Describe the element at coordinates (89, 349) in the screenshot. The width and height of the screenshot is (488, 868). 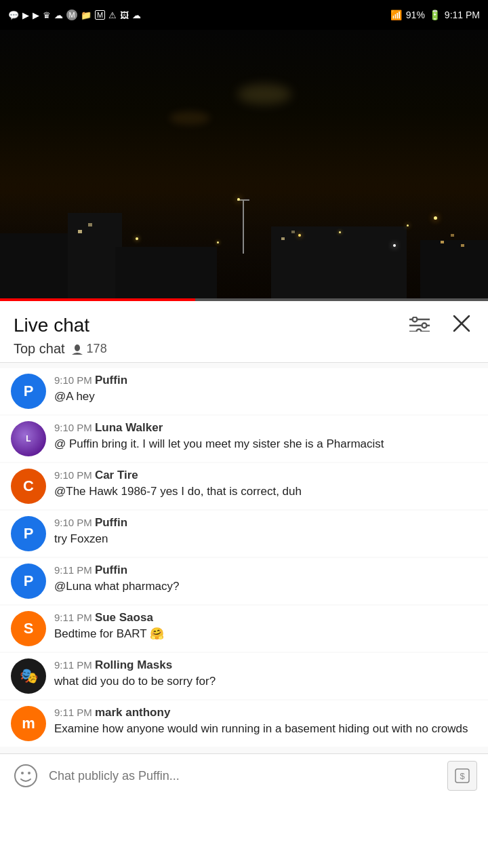
I see `viewer-count: 178` at that location.